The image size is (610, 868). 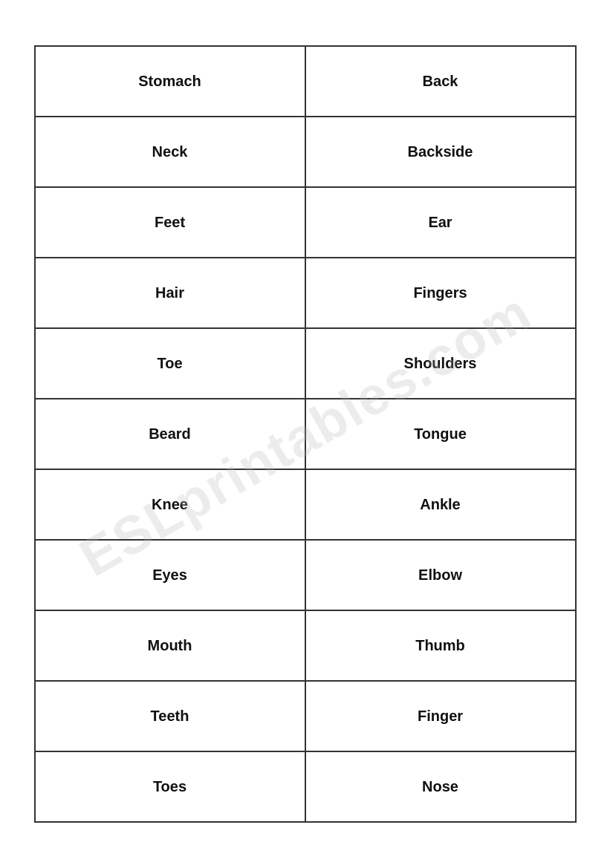 I want to click on table-row: ToesNose, so click(x=305, y=787).